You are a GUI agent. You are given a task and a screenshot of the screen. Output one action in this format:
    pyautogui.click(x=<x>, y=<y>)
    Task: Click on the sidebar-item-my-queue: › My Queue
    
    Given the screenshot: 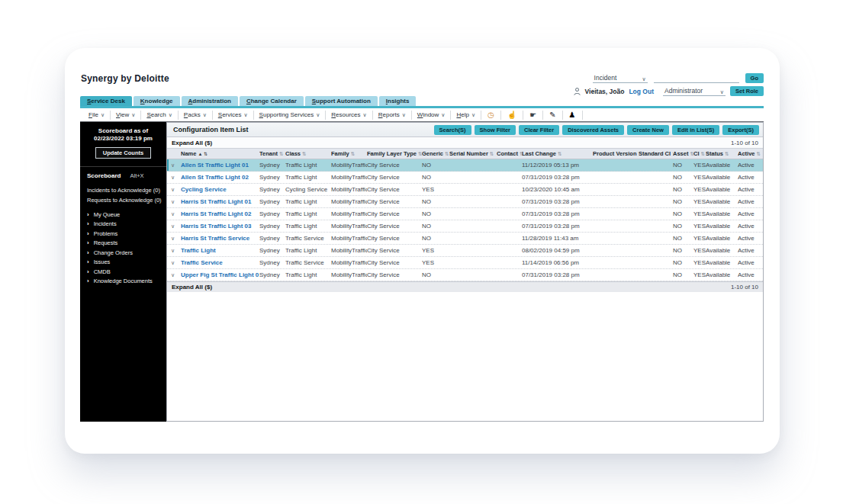 What is the action you would take?
    pyautogui.click(x=127, y=215)
    